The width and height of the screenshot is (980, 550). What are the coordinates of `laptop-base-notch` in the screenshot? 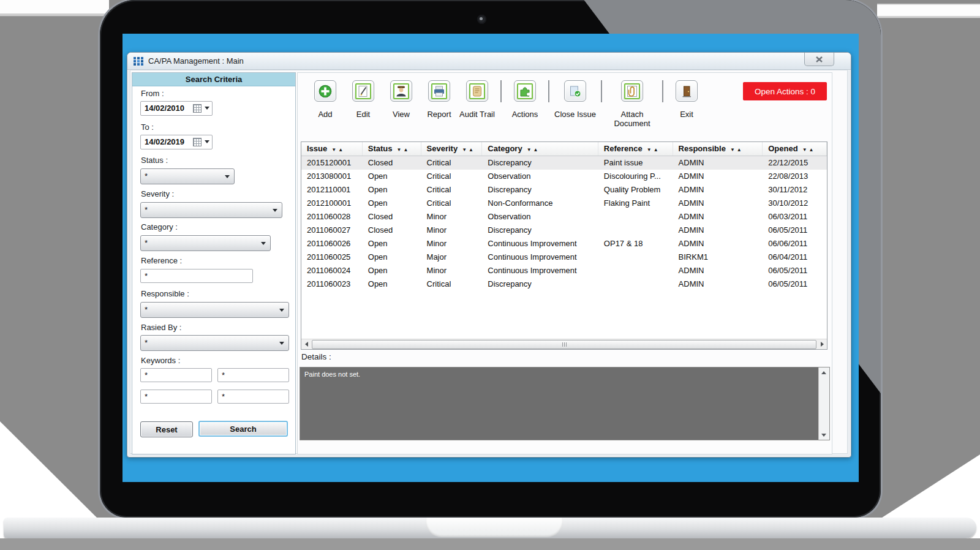 It's located at (494, 527).